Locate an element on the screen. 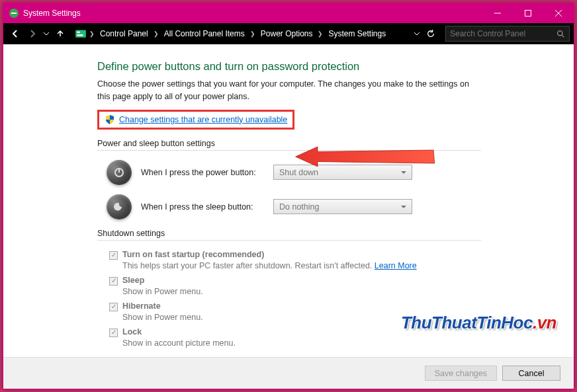 The width and height of the screenshot is (577, 392). save-button: Save changes is located at coordinates (461, 373).